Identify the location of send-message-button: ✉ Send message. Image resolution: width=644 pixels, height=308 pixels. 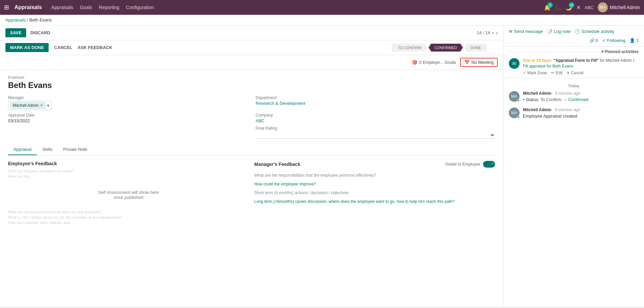
(526, 32).